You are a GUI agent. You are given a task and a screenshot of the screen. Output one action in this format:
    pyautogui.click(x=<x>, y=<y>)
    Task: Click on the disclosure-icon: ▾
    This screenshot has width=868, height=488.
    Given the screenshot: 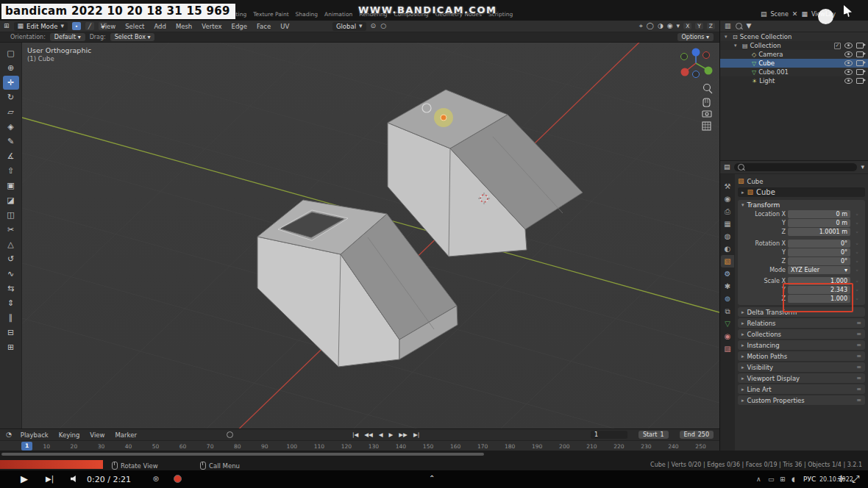 What is the action you would take?
    pyautogui.click(x=728, y=37)
    